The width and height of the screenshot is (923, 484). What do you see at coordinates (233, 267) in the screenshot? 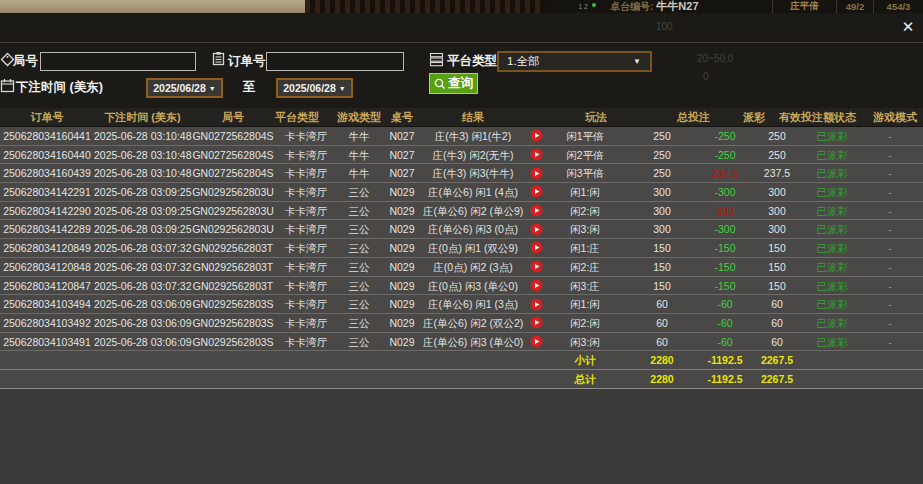
I see `cell-round: GN0292562803T` at bounding box center [233, 267].